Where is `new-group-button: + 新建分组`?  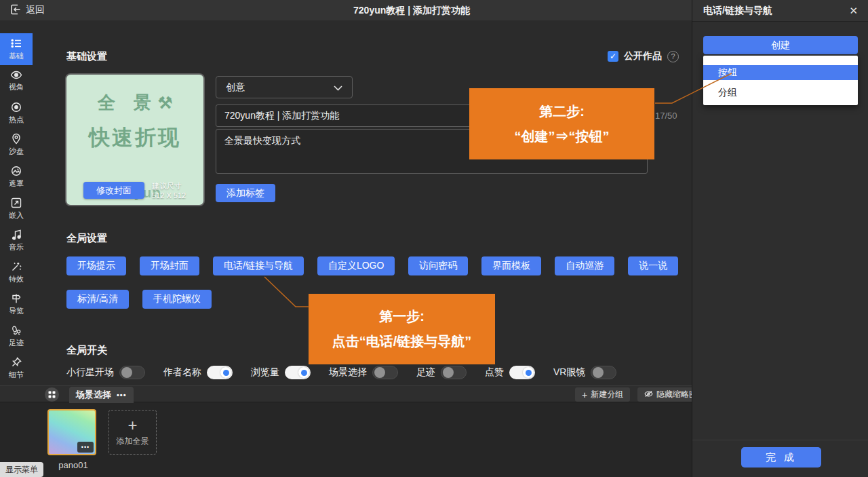
new-group-button: + 新建分组 is located at coordinates (602, 395).